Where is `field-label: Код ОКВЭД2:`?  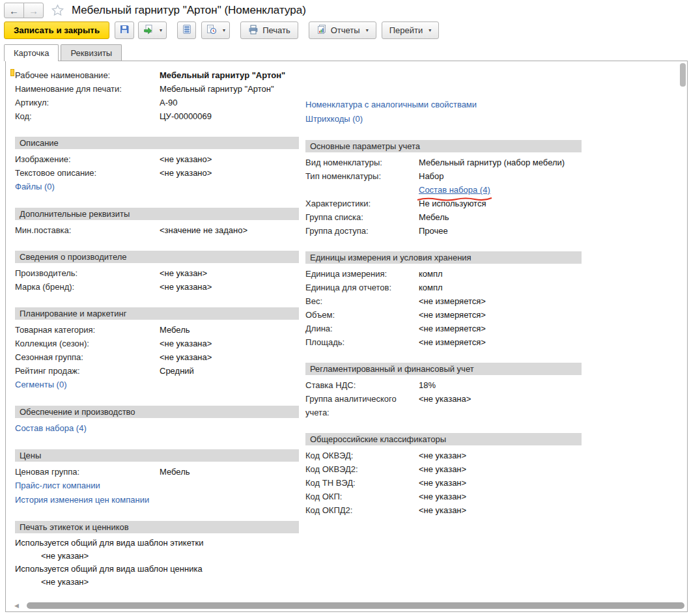 field-label: Код ОКВЭД2: is located at coordinates (362, 469).